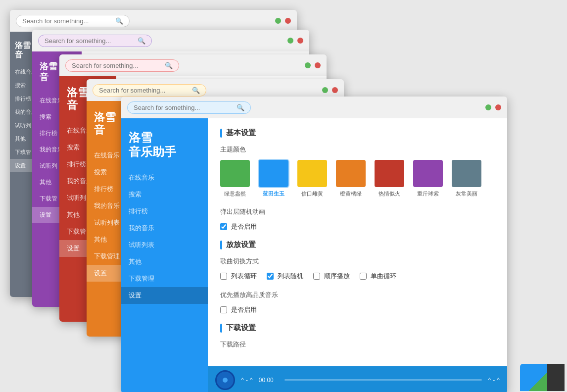 This screenshot has height=392, width=567. Describe the element at coordinates (383, 276) in the screenshot. I see `single-loop-label: 单曲循环` at that location.